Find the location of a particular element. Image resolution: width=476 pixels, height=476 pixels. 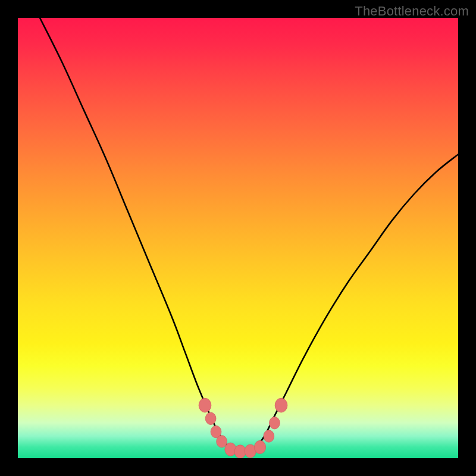

watermark-text: TheBottleneck.com is located at coordinates (412, 11).